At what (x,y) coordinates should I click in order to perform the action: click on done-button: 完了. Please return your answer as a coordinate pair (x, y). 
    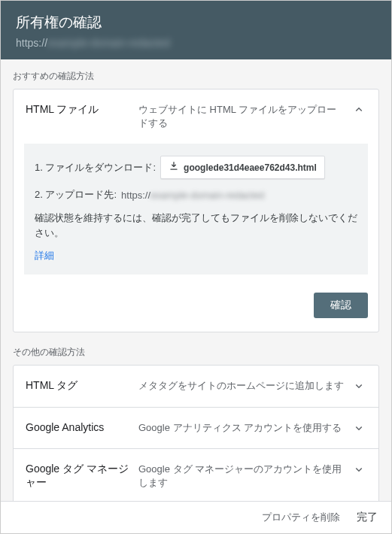
    Looking at the image, I should click on (367, 517).